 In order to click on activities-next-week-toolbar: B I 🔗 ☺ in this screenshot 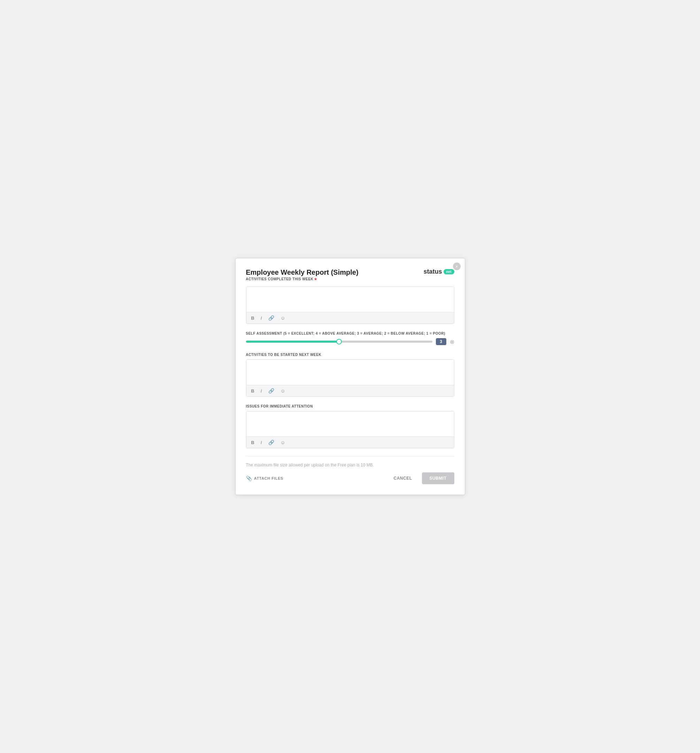, I will do `click(350, 391)`.